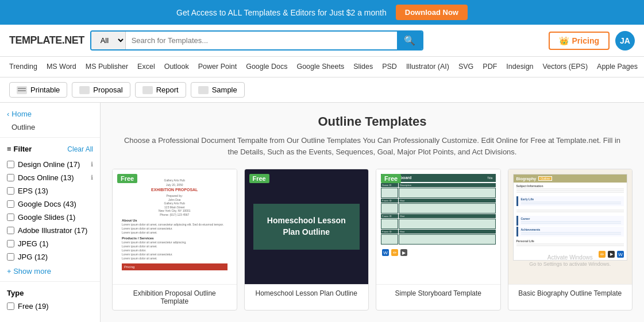 The width and height of the screenshot is (644, 322). What do you see at coordinates (10, 178) in the screenshot?
I see `checkbox-docs-online` at bounding box center [10, 178].